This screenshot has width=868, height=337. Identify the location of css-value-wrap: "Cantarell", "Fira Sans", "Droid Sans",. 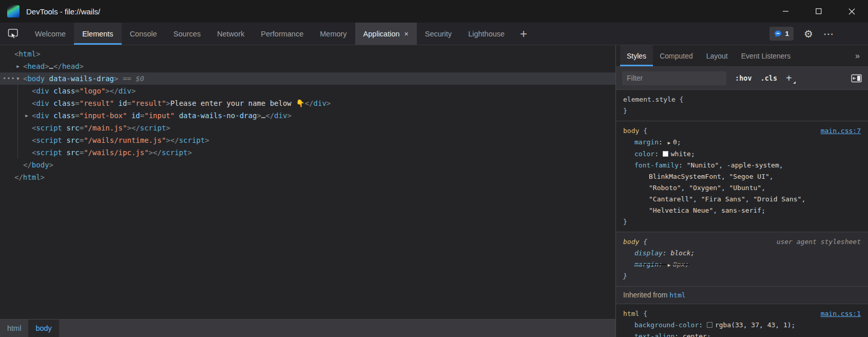
(743, 199).